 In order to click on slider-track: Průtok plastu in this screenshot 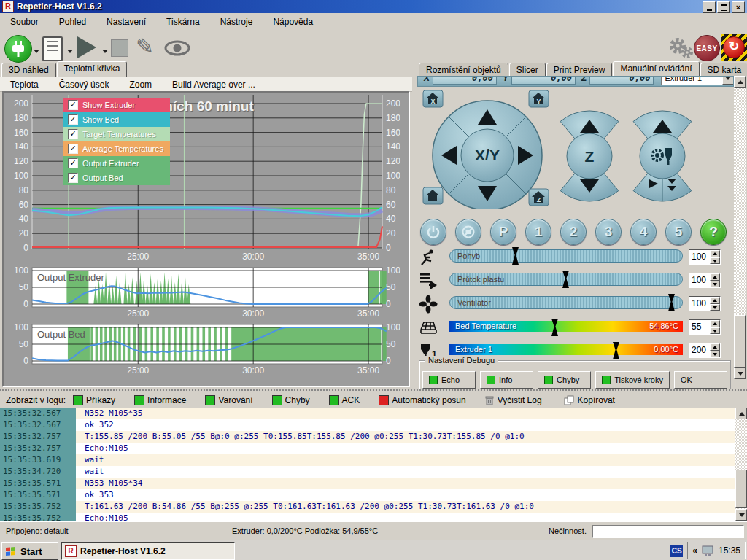, I will do `click(566, 279)`.